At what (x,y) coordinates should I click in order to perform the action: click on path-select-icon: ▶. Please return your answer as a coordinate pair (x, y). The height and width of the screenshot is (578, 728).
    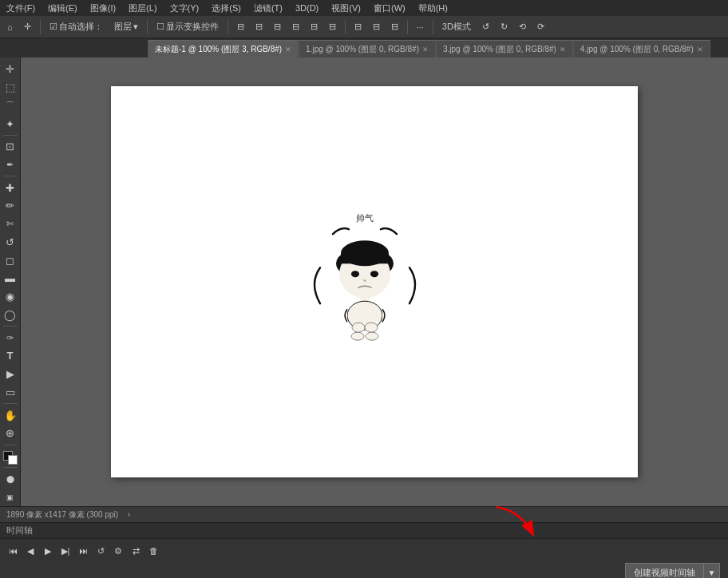
    Looking at the image, I should click on (10, 374).